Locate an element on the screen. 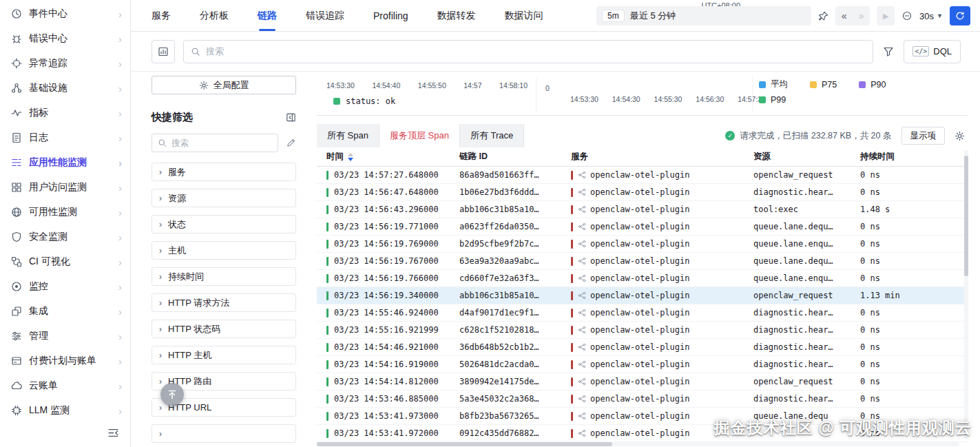  legend-item-p75: P75 is located at coordinates (824, 84).